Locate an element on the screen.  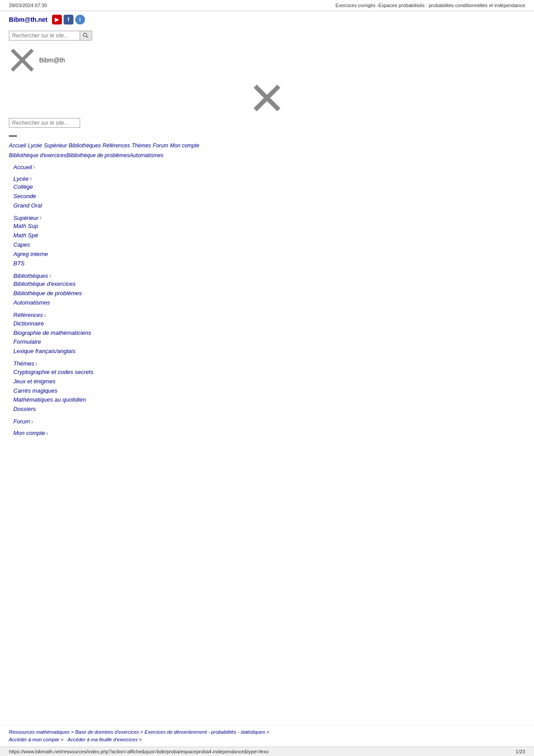
breadcrumb-link-bde: Base de données d'exercices is located at coordinates (107, 732).